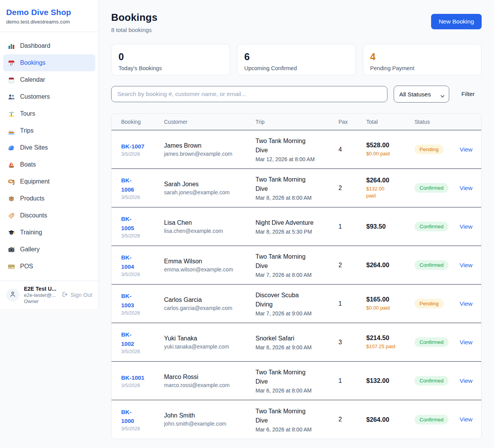  What do you see at coordinates (49, 80) in the screenshot?
I see `sidebar-item-calendar: Calendar` at bounding box center [49, 80].